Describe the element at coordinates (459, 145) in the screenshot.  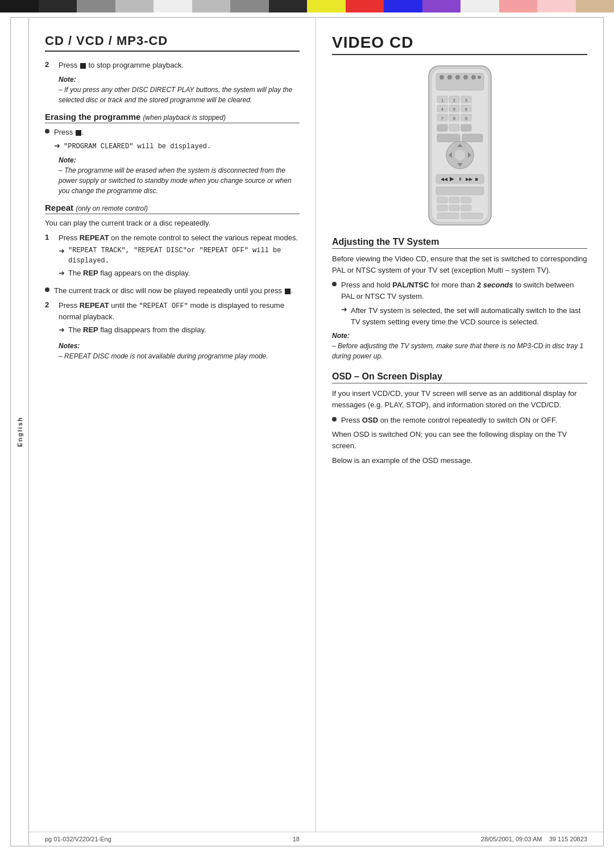
I see `remote-container: 1 2 3 4 5 6 7 8 9` at that location.